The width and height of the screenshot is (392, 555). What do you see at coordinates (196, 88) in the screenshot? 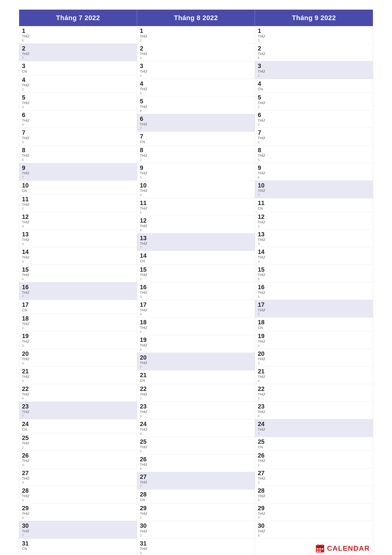
I see `day-row: 4THỨ5` at bounding box center [196, 88].